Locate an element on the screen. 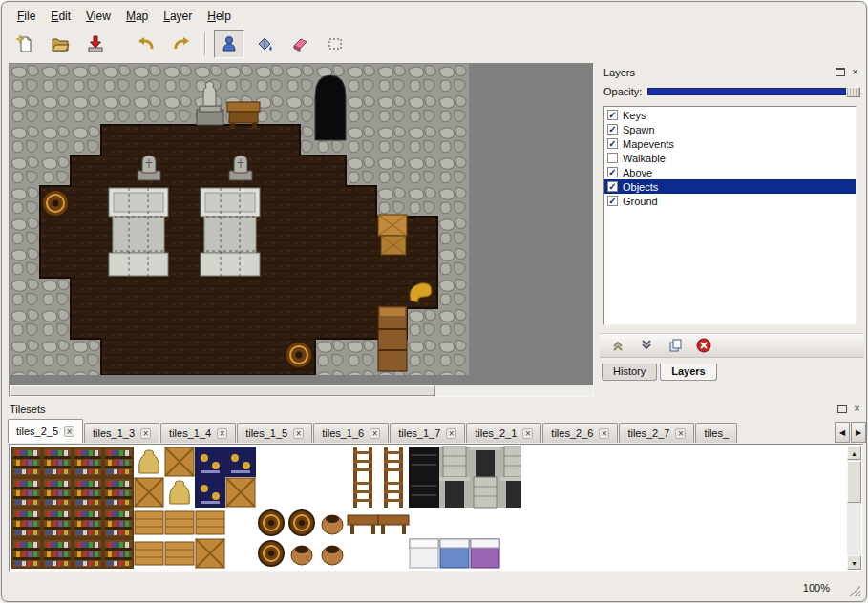 The width and height of the screenshot is (868, 603). tilesets-panel-title: Tilesets is located at coordinates (424, 409).